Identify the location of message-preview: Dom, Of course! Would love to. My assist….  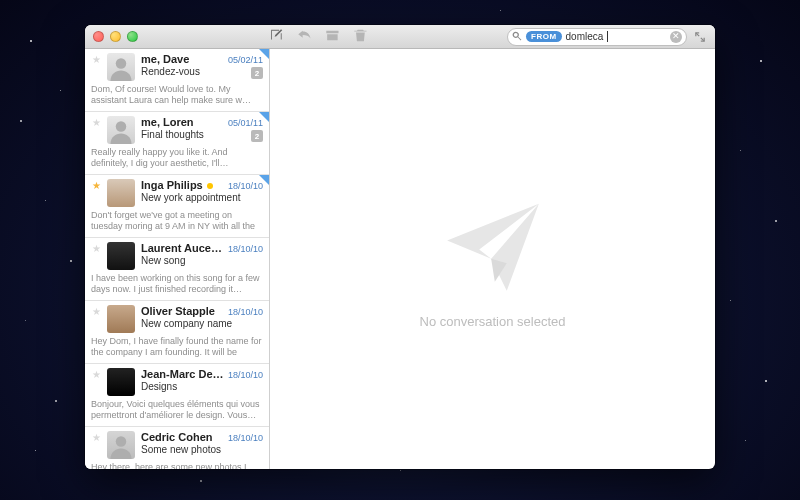
(177, 95).